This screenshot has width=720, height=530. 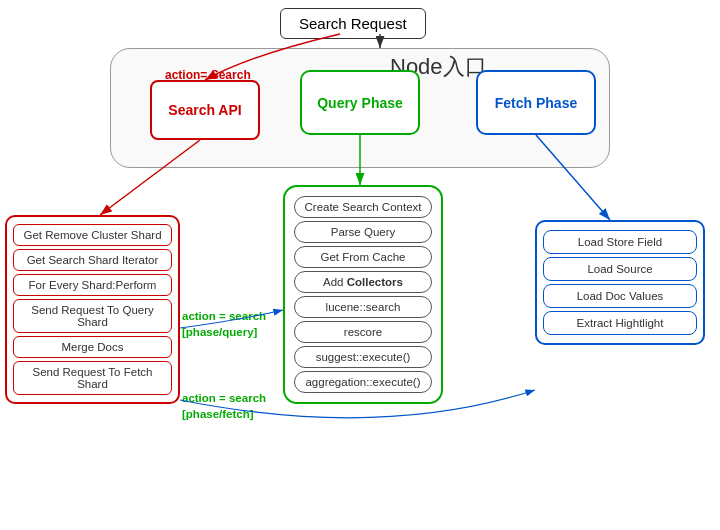 What do you see at coordinates (620, 242) in the screenshot?
I see `list-item: Load Store Field` at bounding box center [620, 242].